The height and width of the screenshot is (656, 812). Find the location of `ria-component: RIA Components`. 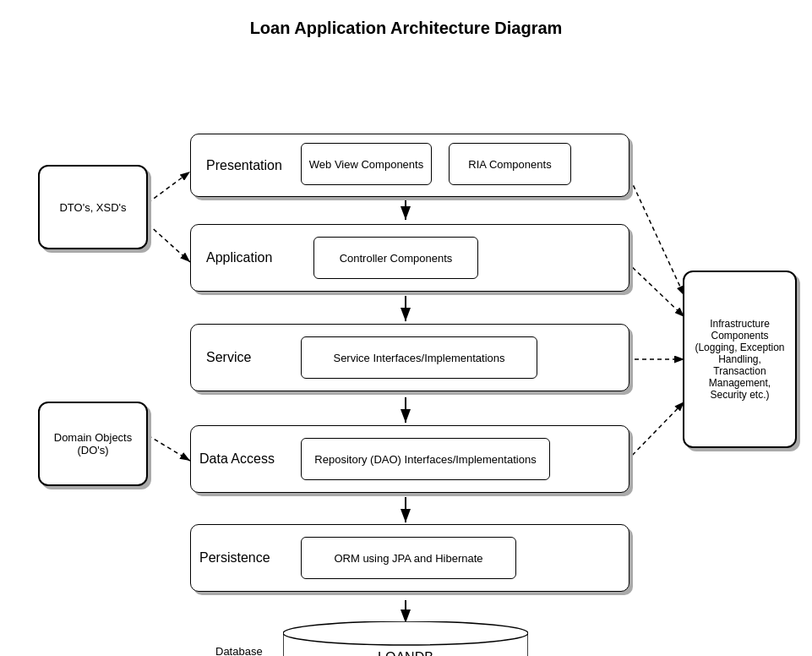

ria-component: RIA Components is located at coordinates (510, 164).